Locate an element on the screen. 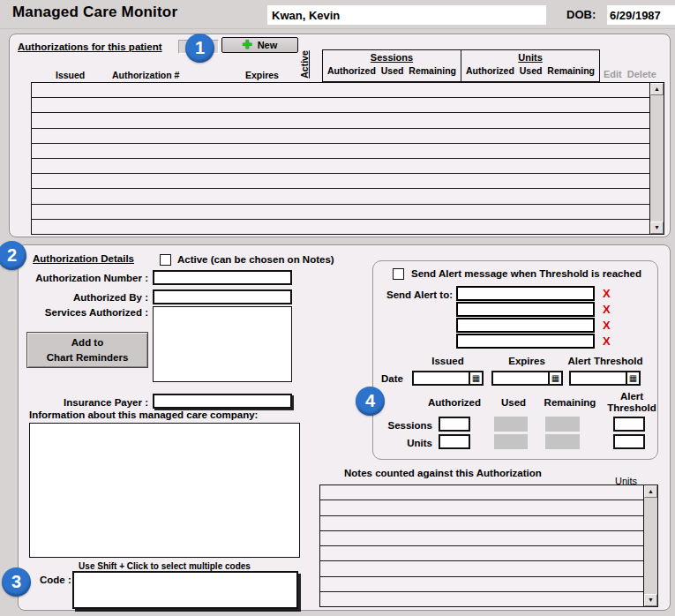 The width and height of the screenshot is (675, 616). annotation-badge-4: 4 is located at coordinates (371, 401).